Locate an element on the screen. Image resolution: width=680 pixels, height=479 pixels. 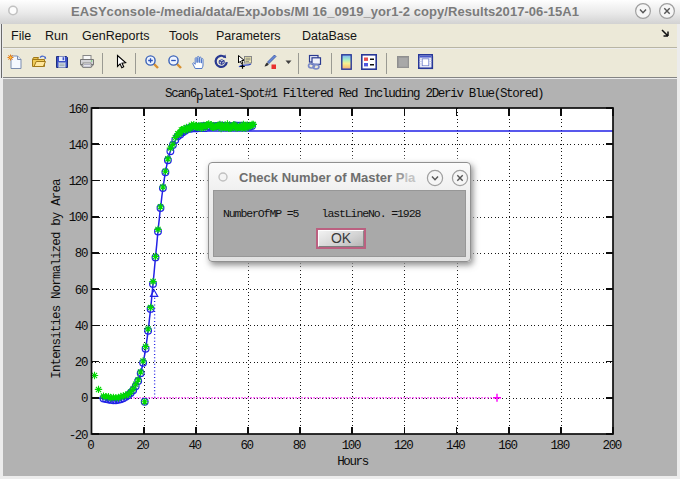
svg-text: Hours is located at coordinates (352, 462).